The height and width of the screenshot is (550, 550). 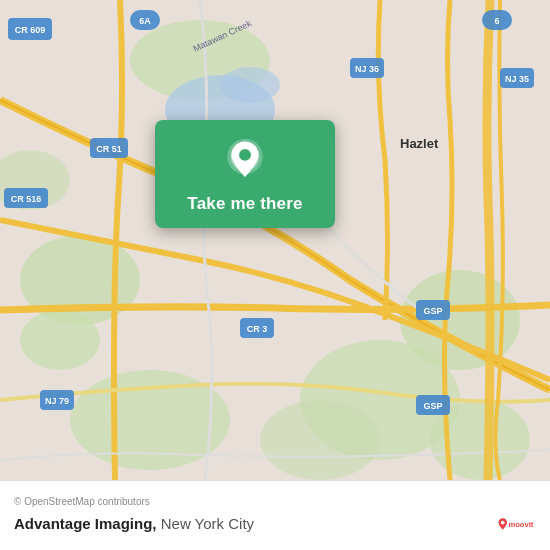 What do you see at coordinates (252, 524) in the screenshot?
I see `location-name: Advantage Imaging, New York City` at bounding box center [252, 524].